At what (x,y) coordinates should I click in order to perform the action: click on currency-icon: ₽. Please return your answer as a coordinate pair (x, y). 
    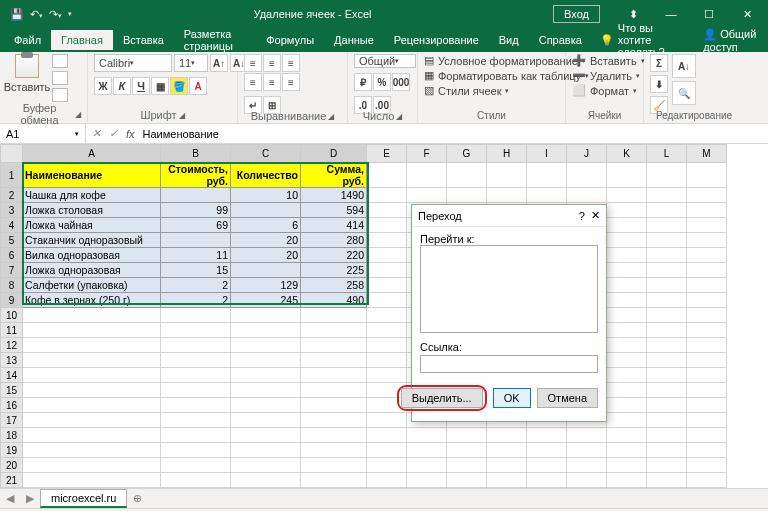
    Looking at the image, I should click on (363, 82).